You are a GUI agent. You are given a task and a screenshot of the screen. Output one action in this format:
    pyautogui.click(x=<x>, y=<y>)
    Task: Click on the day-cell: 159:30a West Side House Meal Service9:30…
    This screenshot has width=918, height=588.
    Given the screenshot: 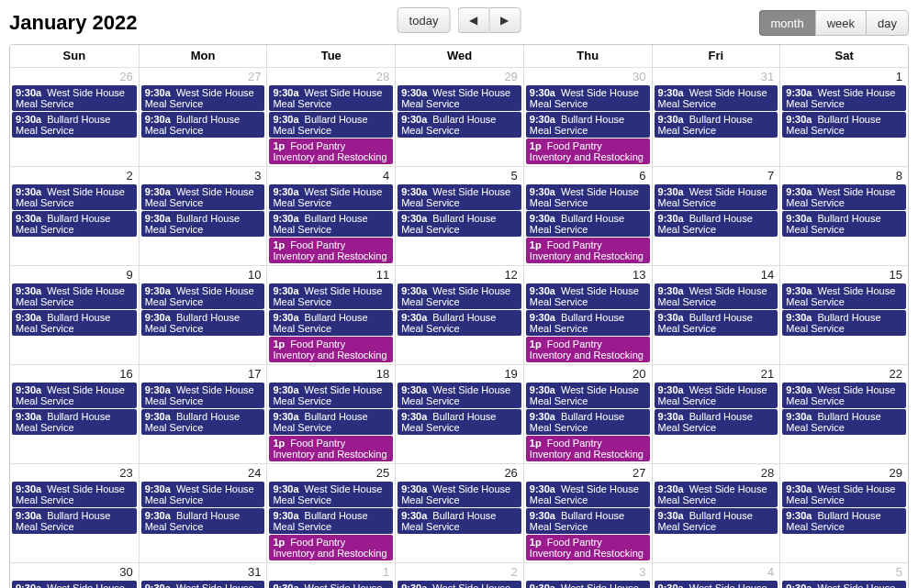 What is the action you would take?
    pyautogui.click(x=844, y=316)
    